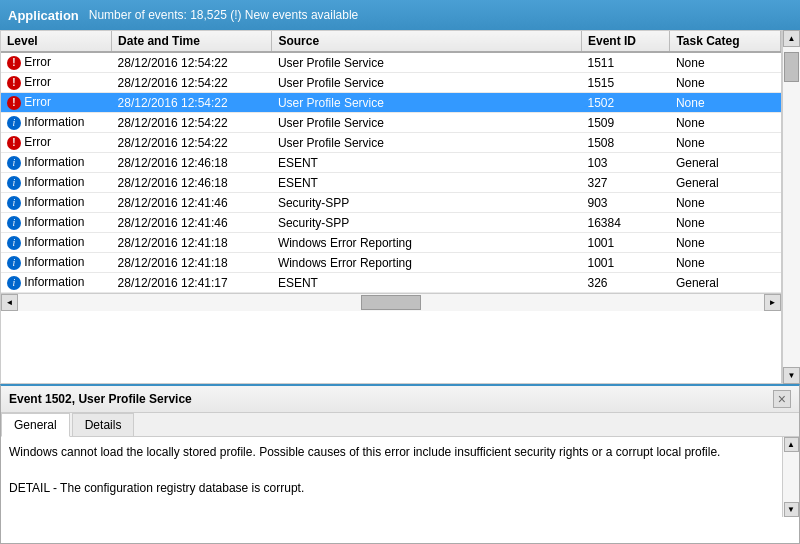  What do you see at coordinates (192, 42) in the screenshot?
I see `col-datetime: Date and Time` at bounding box center [192, 42].